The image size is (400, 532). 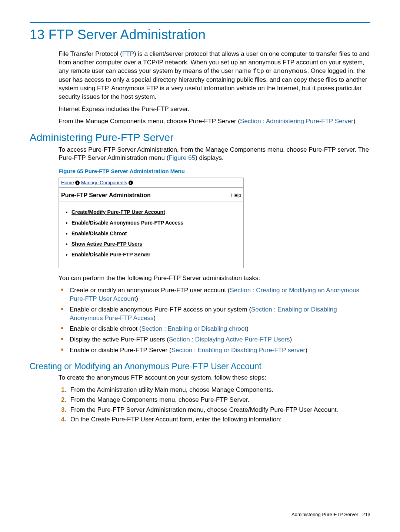 I want to click on breadcrumb: Home i Manage Components i, so click(x=151, y=183).